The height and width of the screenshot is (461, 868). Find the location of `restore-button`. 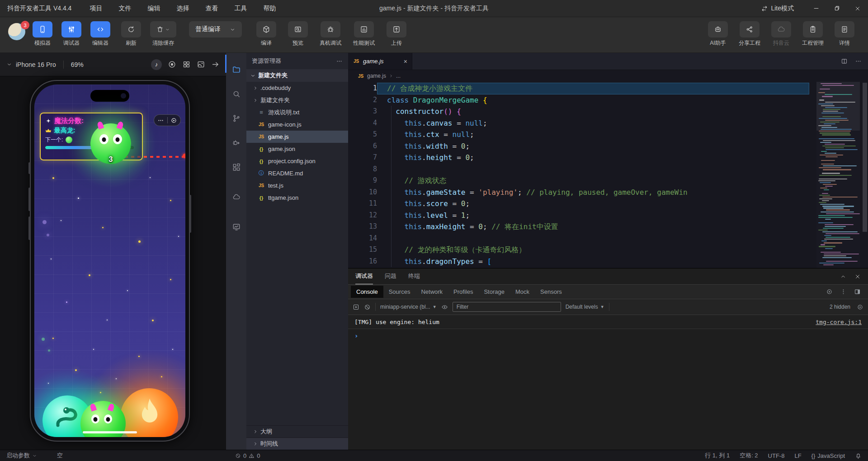

restore-button is located at coordinates (837, 8).